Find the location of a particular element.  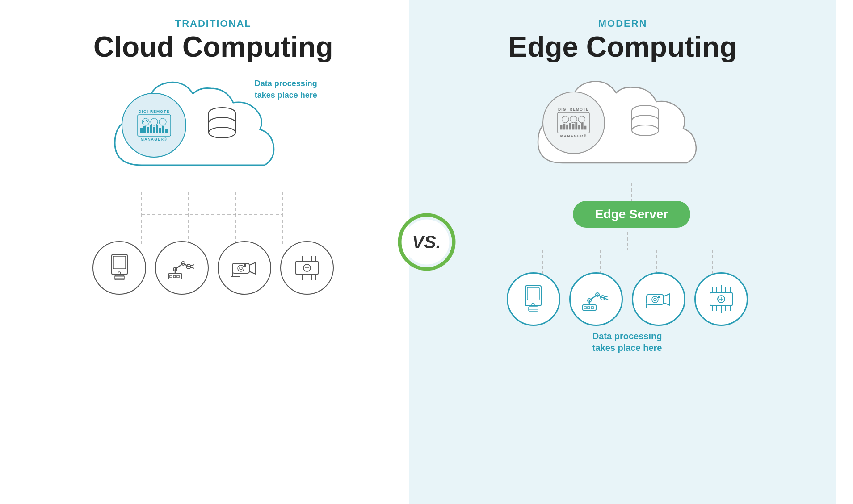

right-drm-bottom: MANAGER® is located at coordinates (574, 136).